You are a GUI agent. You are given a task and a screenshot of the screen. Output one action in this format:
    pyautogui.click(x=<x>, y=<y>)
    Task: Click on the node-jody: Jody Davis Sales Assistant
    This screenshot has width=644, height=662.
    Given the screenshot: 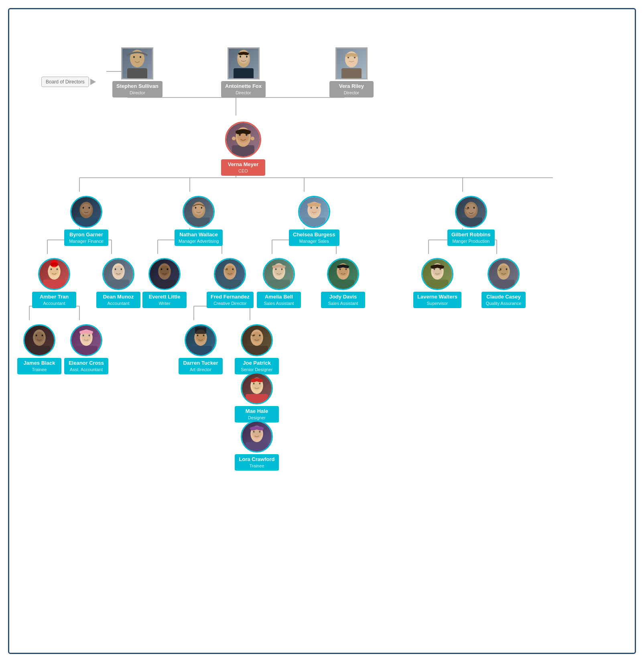 What is the action you would take?
    pyautogui.click(x=343, y=283)
    